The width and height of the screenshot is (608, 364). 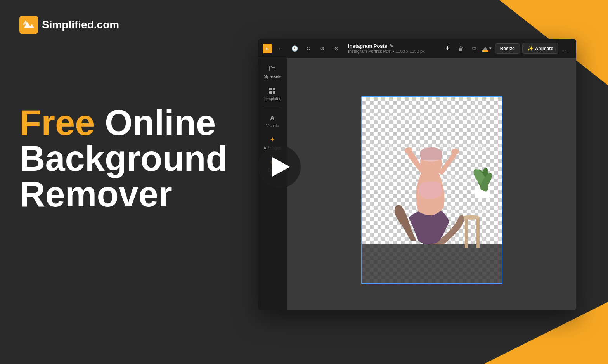 What do you see at coordinates (272, 94) in the screenshot?
I see `sidebar-item-templates: Templates` at bounding box center [272, 94].